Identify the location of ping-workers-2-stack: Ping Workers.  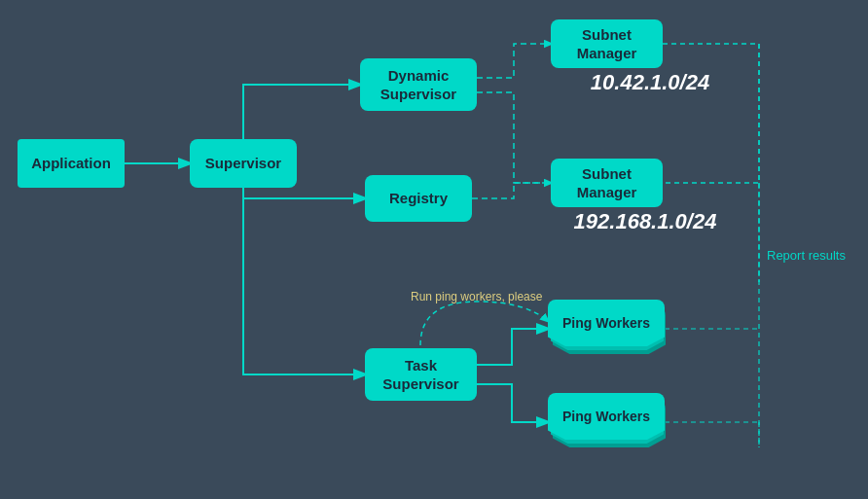
(606, 424).